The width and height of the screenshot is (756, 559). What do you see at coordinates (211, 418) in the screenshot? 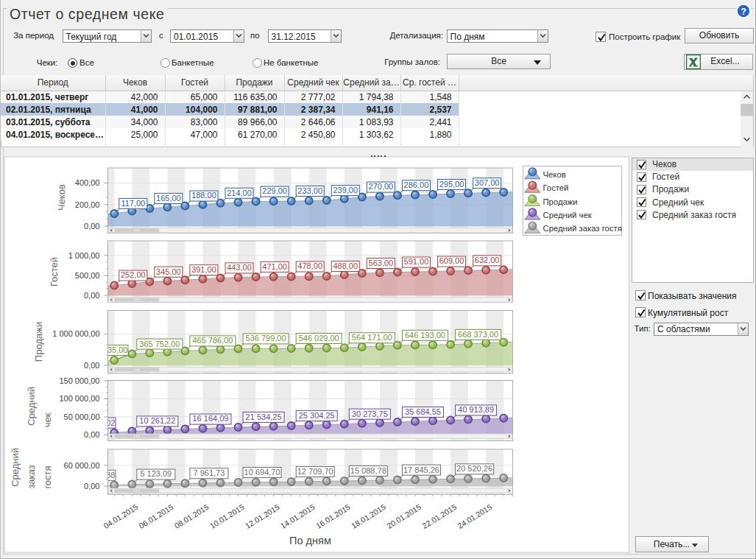
I see `svg-text: 16 164,09` at bounding box center [211, 418].